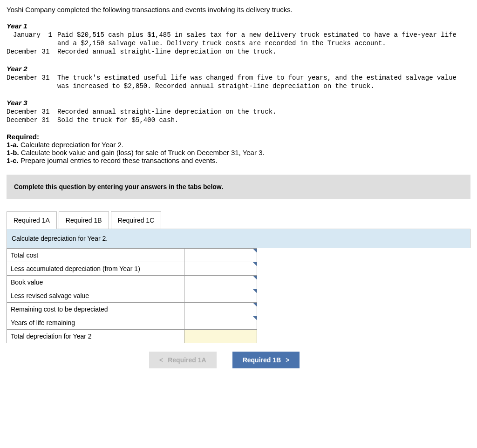 This screenshot has width=477, height=448. What do you see at coordinates (136, 220) in the screenshot?
I see `tab-required-1c: Required 1C` at bounding box center [136, 220].